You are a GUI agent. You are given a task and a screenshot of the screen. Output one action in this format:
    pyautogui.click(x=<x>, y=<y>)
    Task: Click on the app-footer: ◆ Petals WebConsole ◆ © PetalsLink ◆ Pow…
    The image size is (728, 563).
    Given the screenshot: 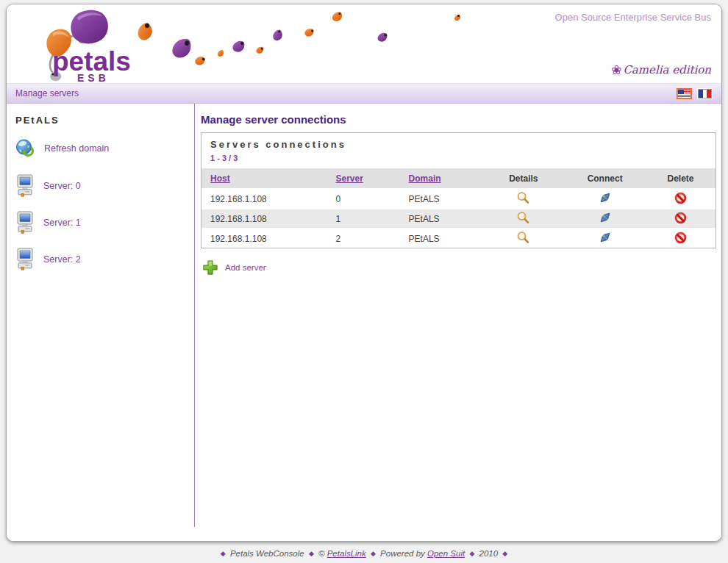 What is the action you would take?
    pyautogui.click(x=364, y=553)
    